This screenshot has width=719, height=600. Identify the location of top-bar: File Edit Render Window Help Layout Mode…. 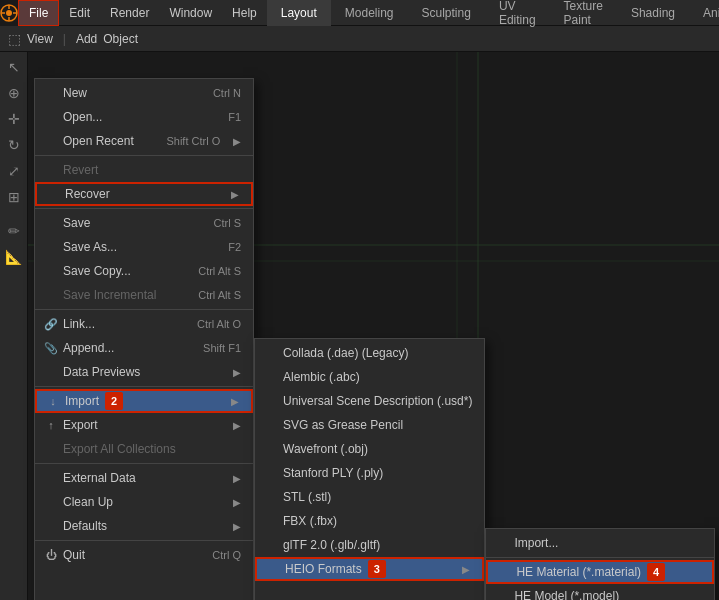
(360, 13).